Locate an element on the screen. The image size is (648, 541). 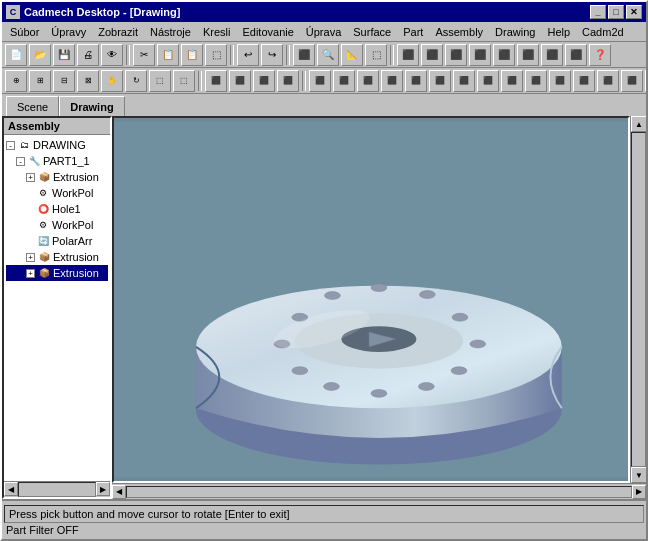
menu-drawing: Drawing is located at coordinates (515, 32).